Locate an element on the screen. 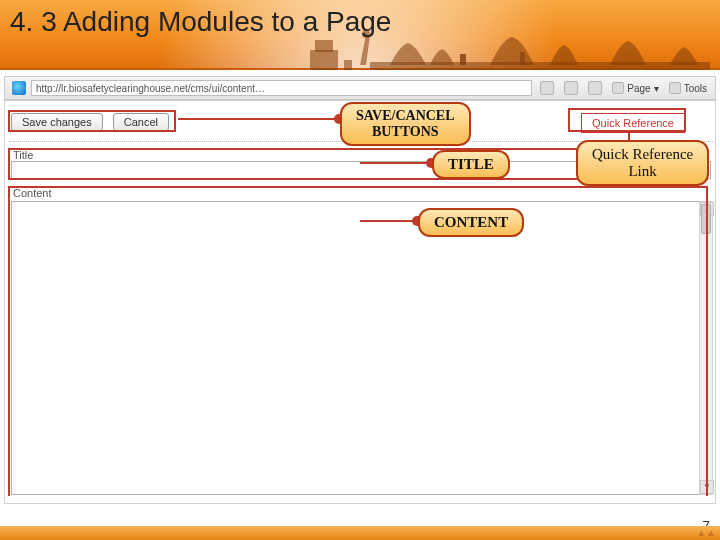 The height and width of the screenshot is (540, 720). browser-address-bar: http://lr.biosafetyclearinghouse.net/cms… is located at coordinates (360, 88).